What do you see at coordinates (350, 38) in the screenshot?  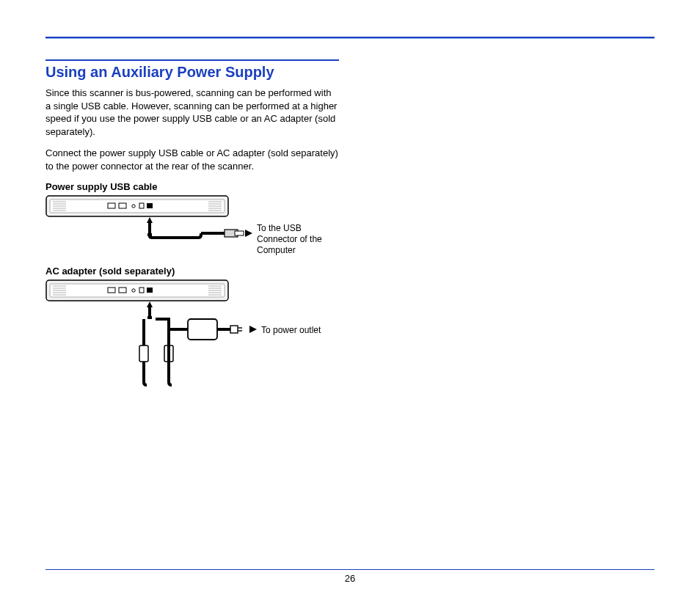 I see `top-rule` at bounding box center [350, 38].